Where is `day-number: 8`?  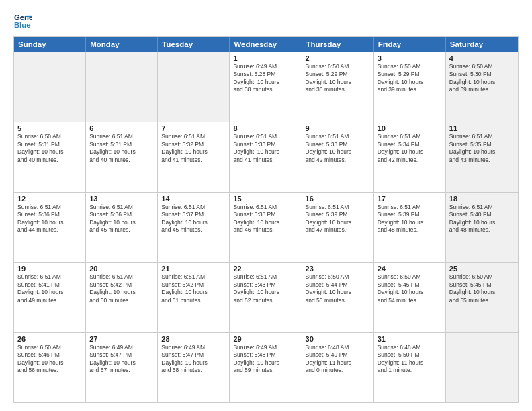 day-number: 8 is located at coordinates (265, 128).